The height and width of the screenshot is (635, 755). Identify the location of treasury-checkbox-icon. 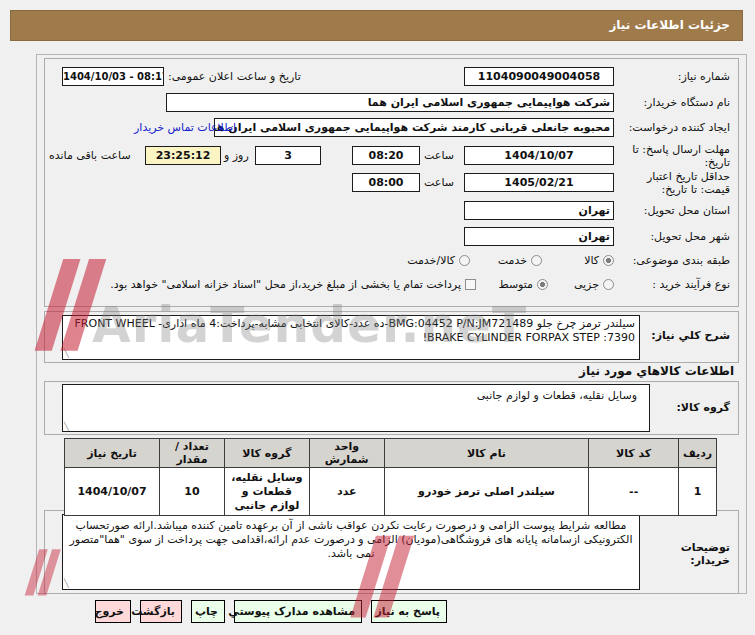
(470, 284).